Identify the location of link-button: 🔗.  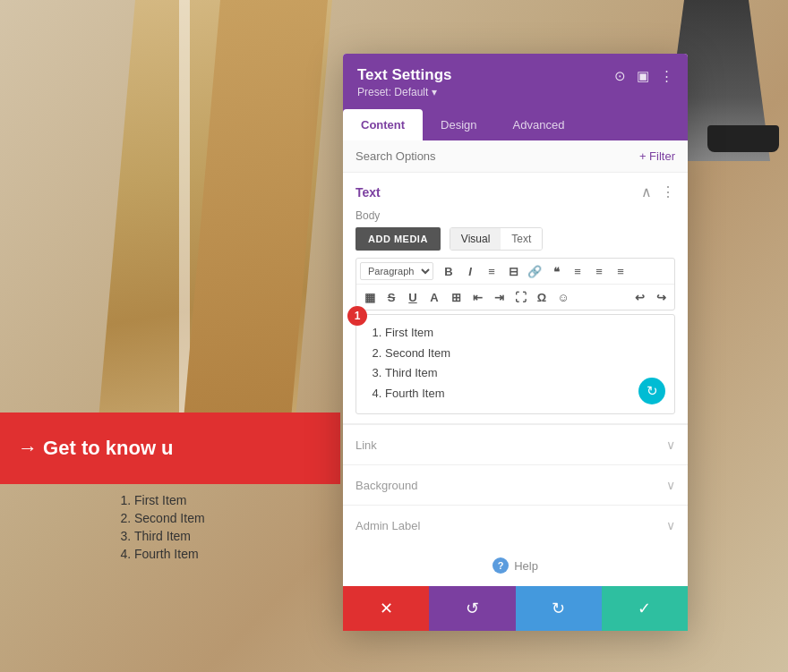
(535, 271).